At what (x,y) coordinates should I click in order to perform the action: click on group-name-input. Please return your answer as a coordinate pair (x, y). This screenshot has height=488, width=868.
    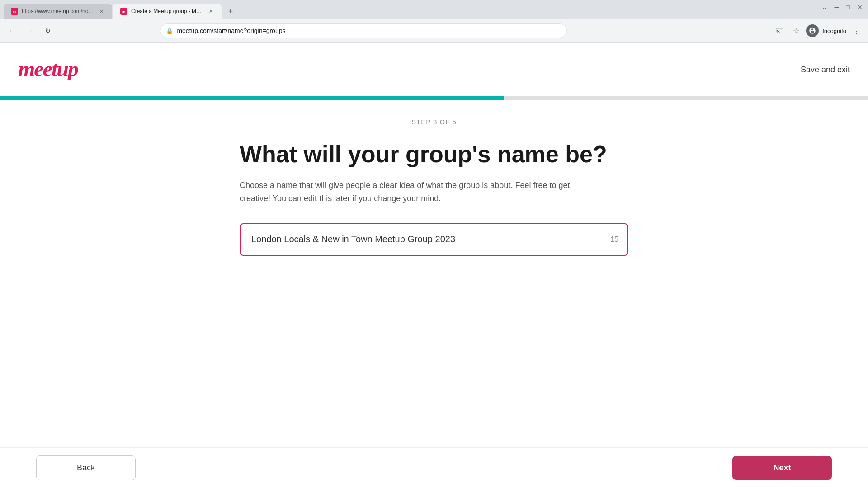
    Looking at the image, I should click on (426, 239).